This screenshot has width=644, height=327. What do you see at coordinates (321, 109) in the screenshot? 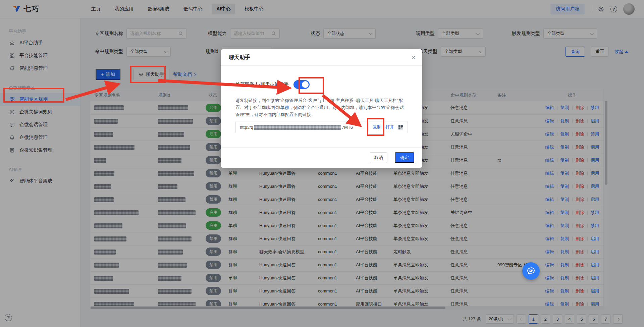
I see `chat-assistant-modal: 聊天助手 × 外部联系人-聊天技能助手 请复制链接，到企微的"企微管理后台-客户…` at bounding box center [321, 109].